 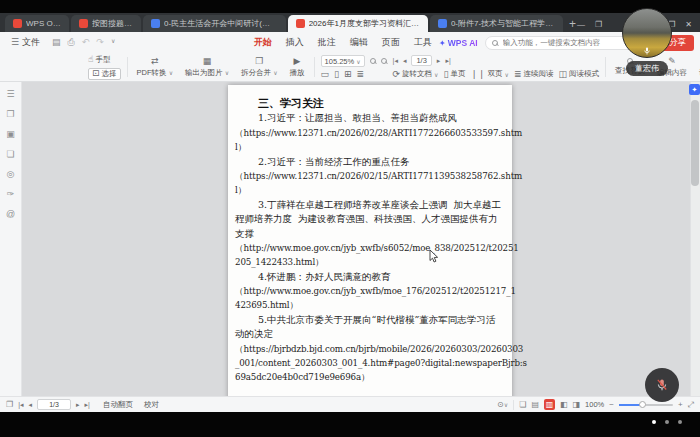 What do you see at coordinates (208, 62) in the screenshot?
I see `export-image-icon: ▦` at bounding box center [208, 62].